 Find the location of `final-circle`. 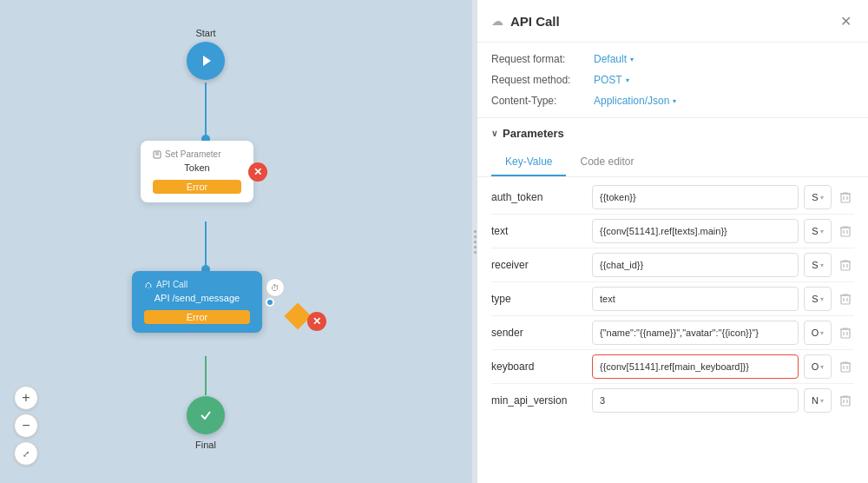

final-circle is located at coordinates (206, 415).